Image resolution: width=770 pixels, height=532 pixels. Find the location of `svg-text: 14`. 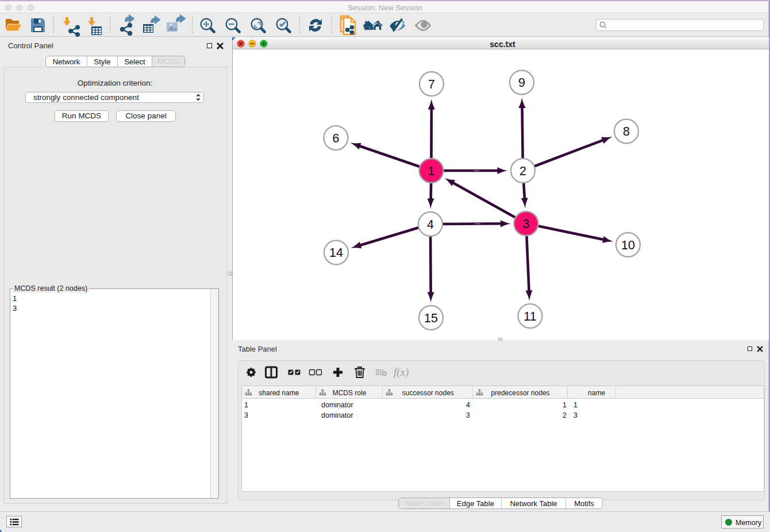

svg-text: 14 is located at coordinates (336, 253).